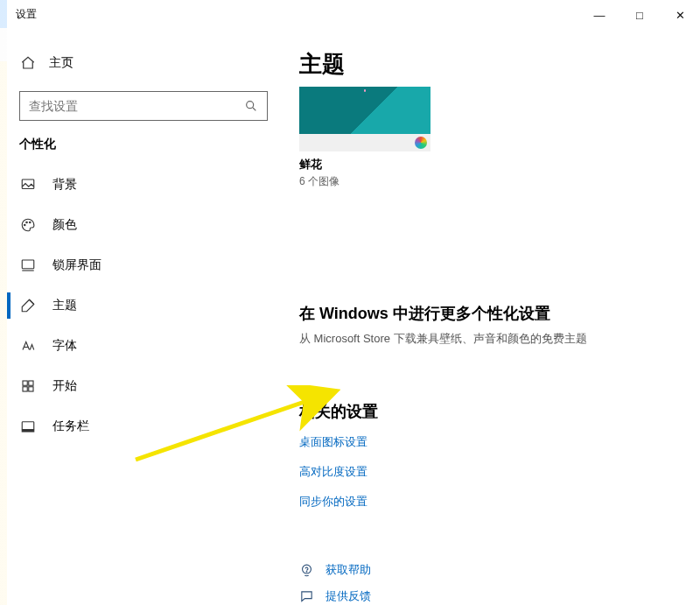 Image resolution: width=700 pixels, height=605 pixels. What do you see at coordinates (28, 225) in the screenshot?
I see `palette-icon` at bounding box center [28, 225].